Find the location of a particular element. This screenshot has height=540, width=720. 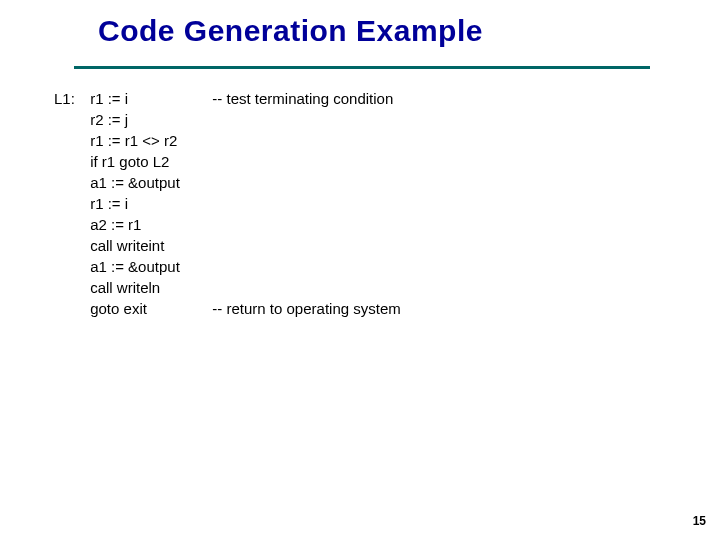

code-instr: r2 := j is located at coordinates (149, 120).